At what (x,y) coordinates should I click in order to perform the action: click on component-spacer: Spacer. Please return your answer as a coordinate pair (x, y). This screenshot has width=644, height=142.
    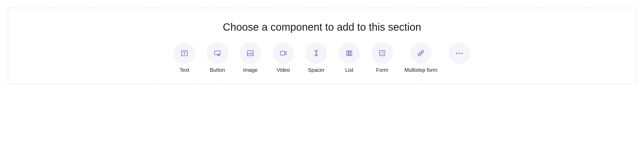
    Looking at the image, I should click on (316, 58).